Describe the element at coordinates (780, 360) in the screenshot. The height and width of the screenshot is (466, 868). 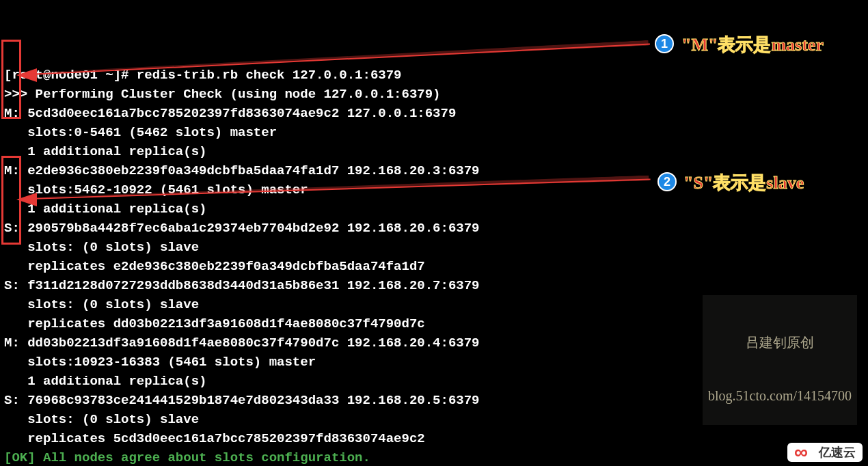
I see `watermark-author: 吕建钊原创 blog.51cto.com/14154700` at that location.